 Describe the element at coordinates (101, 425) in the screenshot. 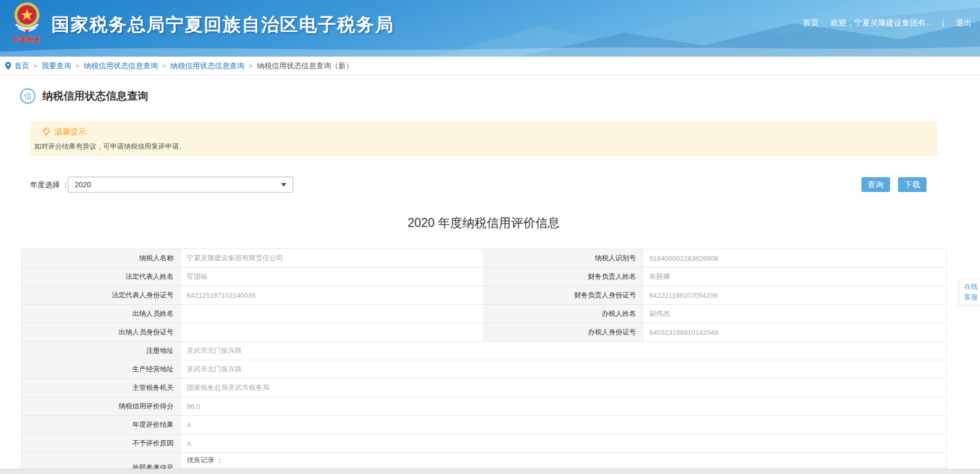

I see `field-label: 年度评价结果` at that location.